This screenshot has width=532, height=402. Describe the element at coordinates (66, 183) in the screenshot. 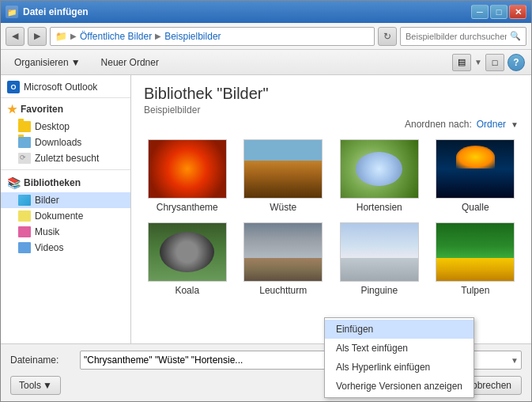

I see `sidebar-libraries-header: 📚 Bibliotheken` at that location.